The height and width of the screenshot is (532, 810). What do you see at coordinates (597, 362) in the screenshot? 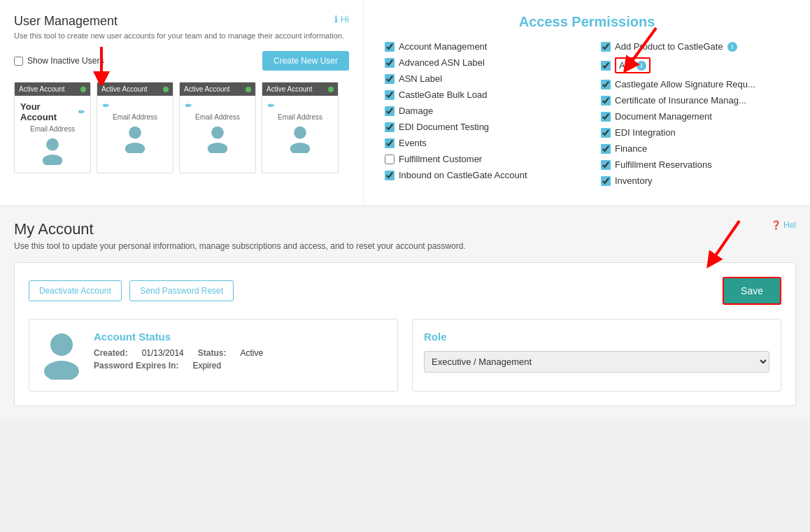
I see `role-select: Executive / Management Manager Staff Vie…` at bounding box center [597, 362].